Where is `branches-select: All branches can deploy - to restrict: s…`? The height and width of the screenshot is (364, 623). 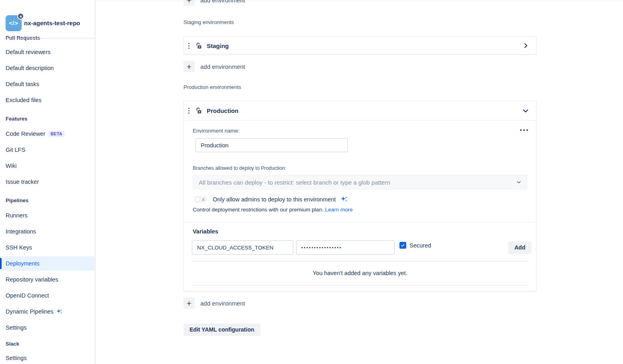 branches-select: All branches can deploy - to restrict: s… is located at coordinates (360, 182).